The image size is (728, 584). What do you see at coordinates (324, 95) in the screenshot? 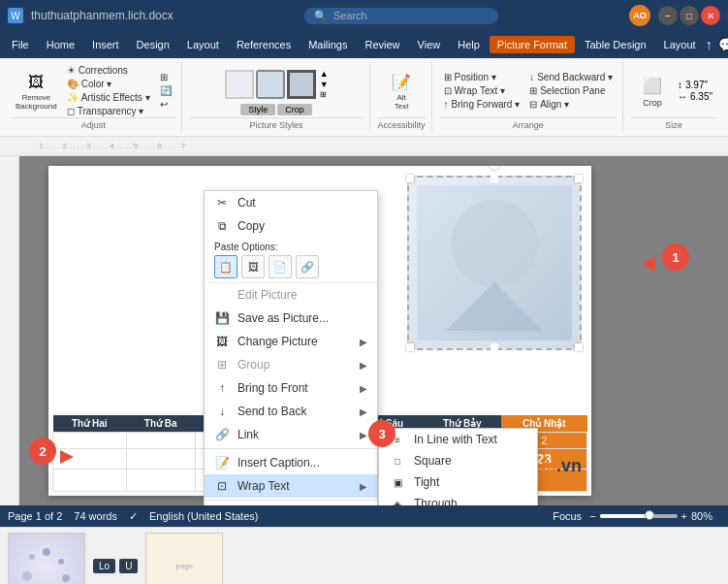
I see `style-scroll-down: ⊞` at bounding box center [324, 95].